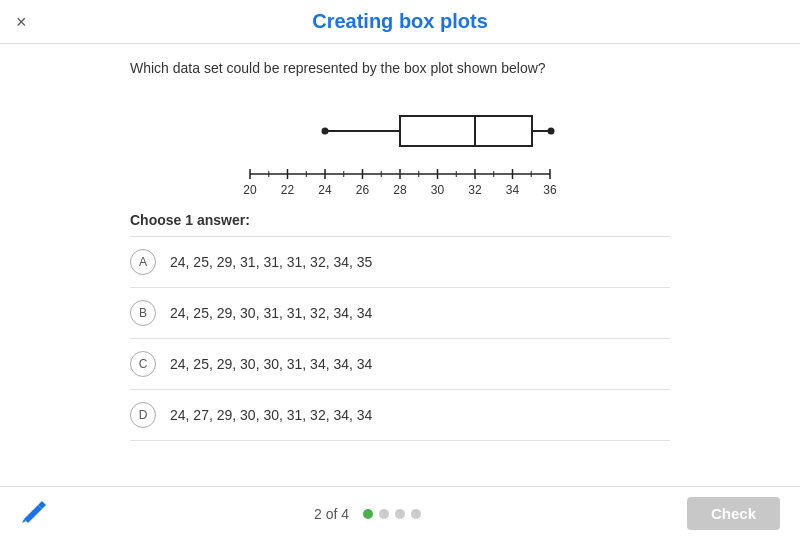 This screenshot has width=800, height=540. Describe the element at coordinates (271, 313) in the screenshot. I see `choice-b-text: 24, 25, 29, 30, 31, 31, 32, 34, 34` at that location.